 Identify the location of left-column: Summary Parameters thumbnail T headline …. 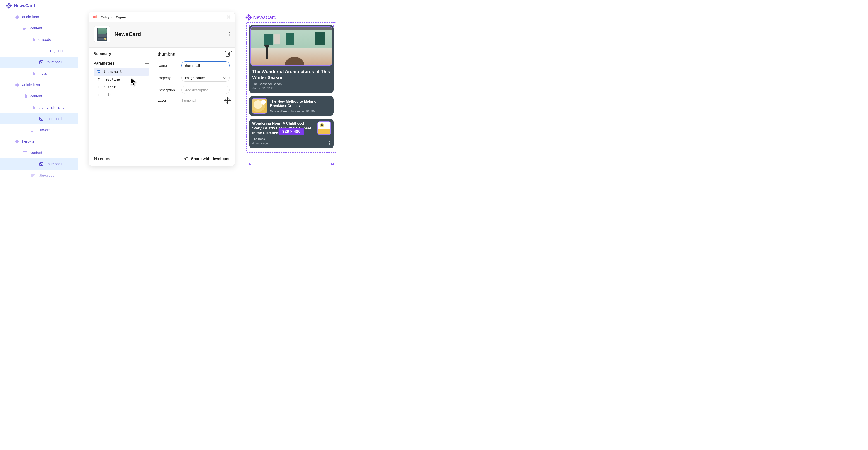
(121, 100).